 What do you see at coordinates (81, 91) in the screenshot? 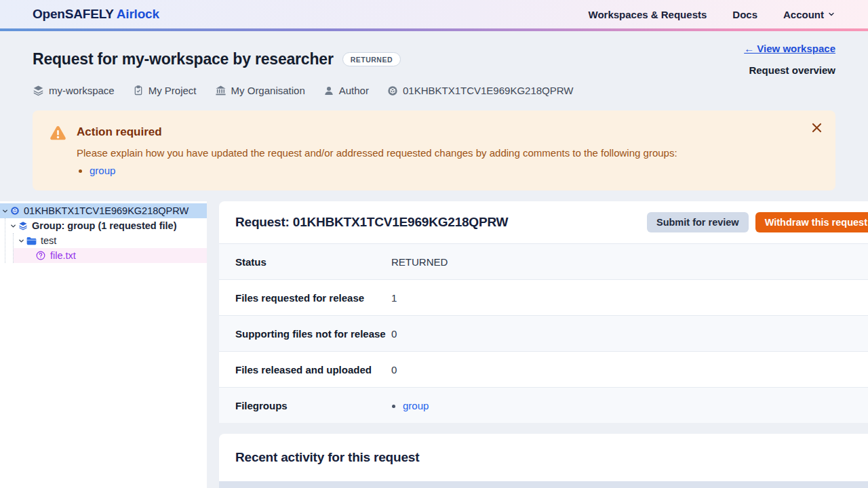
I see `meta-workspace-label: my-workspace` at bounding box center [81, 91].